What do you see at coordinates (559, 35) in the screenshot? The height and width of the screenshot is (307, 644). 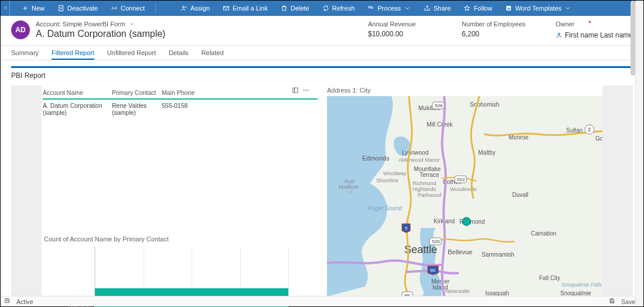 I see `person-icon` at bounding box center [559, 35].